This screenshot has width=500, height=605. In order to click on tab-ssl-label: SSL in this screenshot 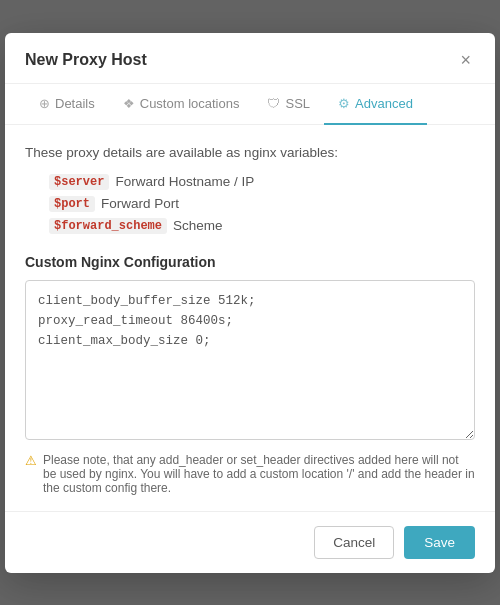, I will do `click(298, 104)`.